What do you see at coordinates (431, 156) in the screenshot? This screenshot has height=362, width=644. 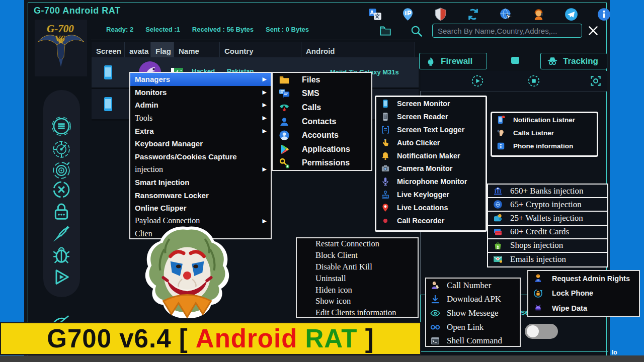 I see `monitor-item-notification-maker: Notification Maker` at bounding box center [431, 156].